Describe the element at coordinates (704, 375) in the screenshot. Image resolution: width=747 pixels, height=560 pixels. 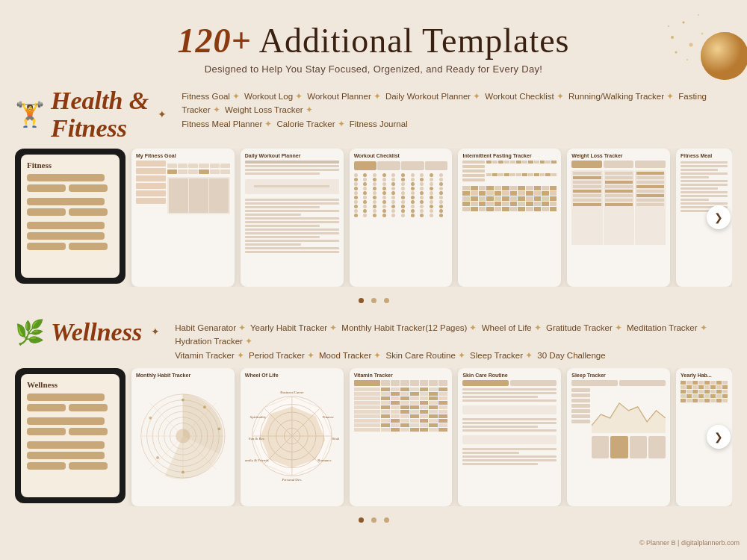
I see `yearly-habit-title: Yearly Hab...` at that location.